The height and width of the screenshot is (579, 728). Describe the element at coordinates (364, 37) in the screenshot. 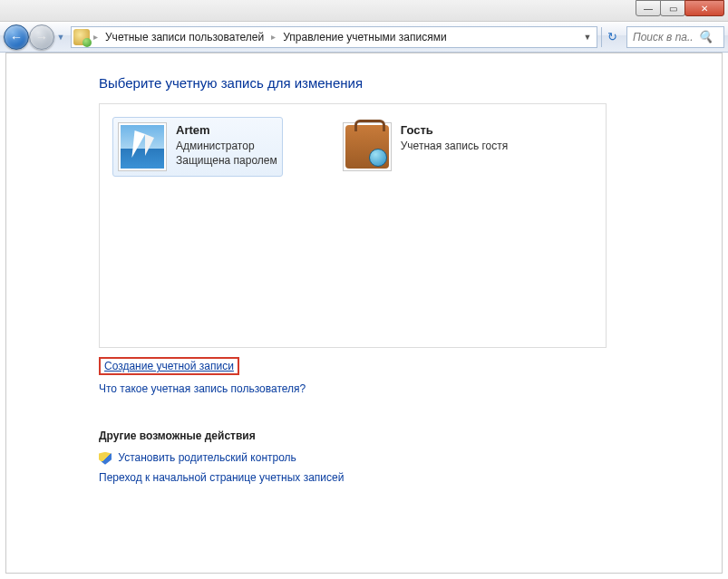

I see `breadcrumb-manage-accounts: Управление учетными записями` at that location.